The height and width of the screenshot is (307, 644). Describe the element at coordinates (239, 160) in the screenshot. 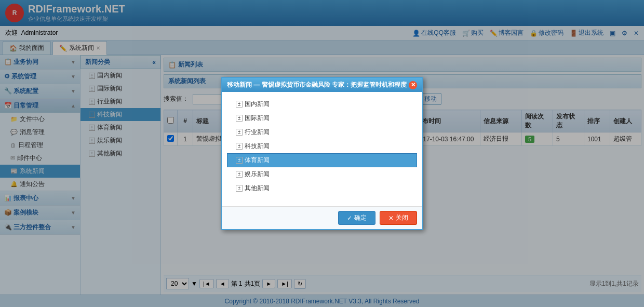

I see `modal-tree-icon-sports: ±` at that location.